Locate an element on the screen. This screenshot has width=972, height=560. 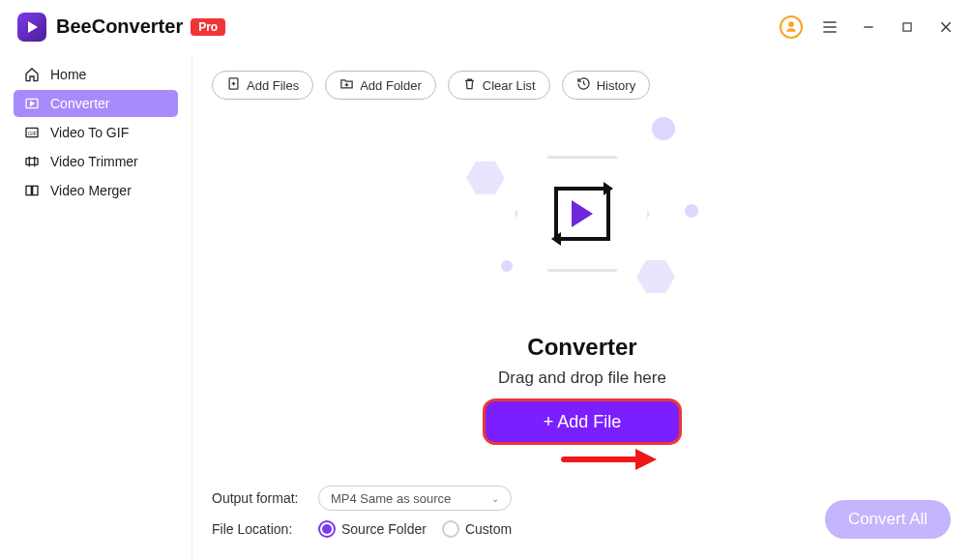
svg-text: GIF is located at coordinates (33, 133).